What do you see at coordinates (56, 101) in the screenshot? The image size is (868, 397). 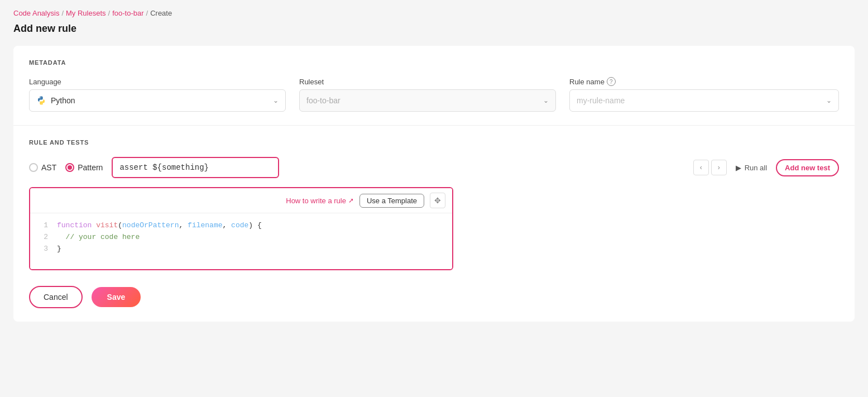 I see `language-select-value: Python` at bounding box center [56, 101].